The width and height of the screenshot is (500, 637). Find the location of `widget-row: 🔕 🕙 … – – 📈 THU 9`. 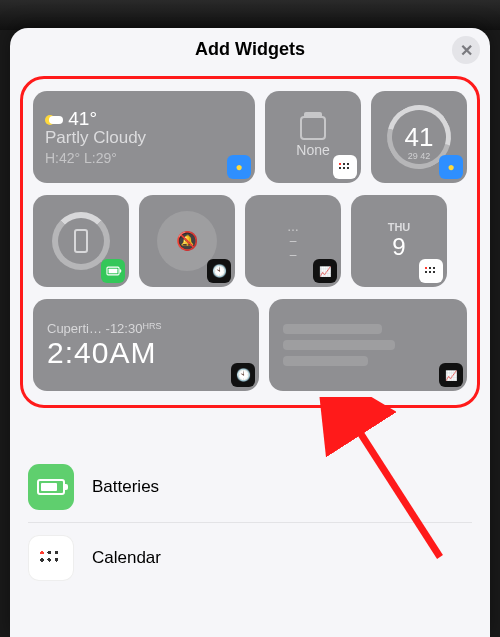

widget-row: 🔕 🕙 … – – 📈 THU 9 is located at coordinates (250, 241).